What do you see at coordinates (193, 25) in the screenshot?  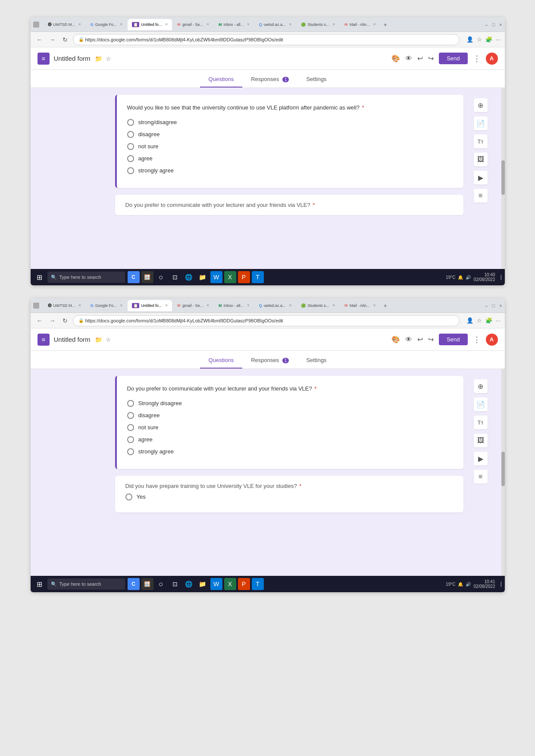 I see `tab-gmail-1: ✉ gmail - Se... ×` at bounding box center [193, 25].